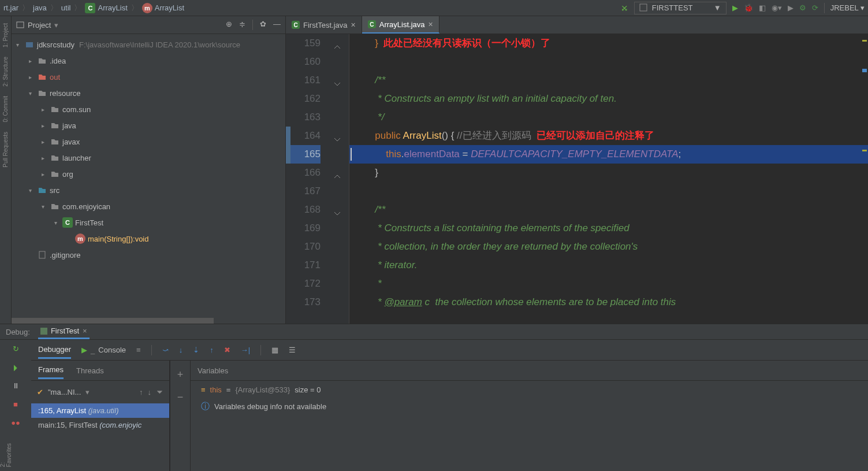  I want to click on coverage-icon: ◧, so click(762, 8).